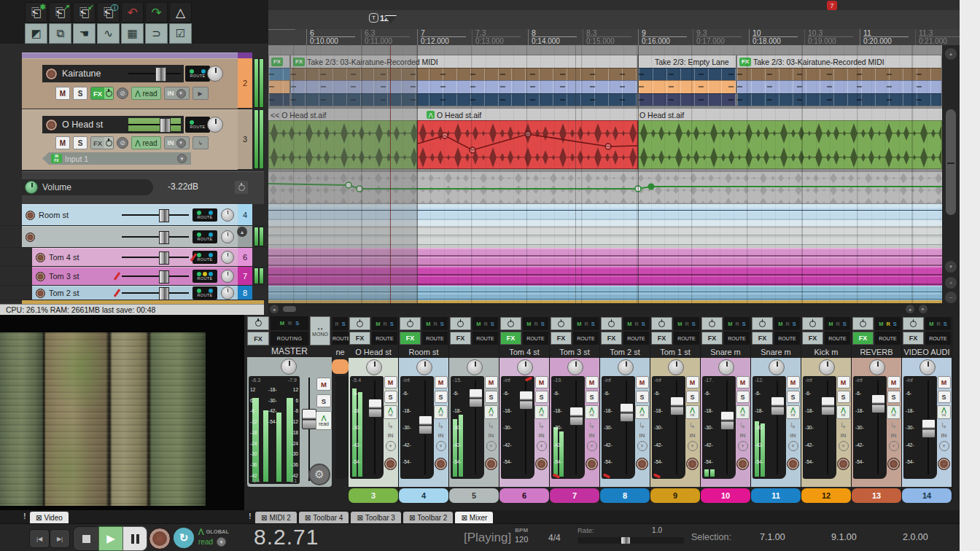 The width and height of the screenshot is (980, 551). What do you see at coordinates (675, 352) in the screenshot?
I see `strip-name: Tom 1 st` at bounding box center [675, 352].